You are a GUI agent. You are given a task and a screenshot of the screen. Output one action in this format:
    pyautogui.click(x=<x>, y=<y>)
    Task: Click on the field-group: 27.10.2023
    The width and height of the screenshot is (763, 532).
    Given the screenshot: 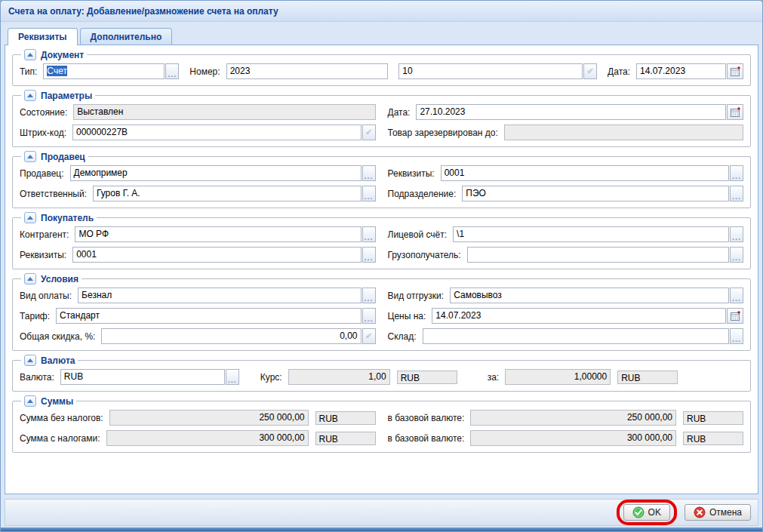 What is the action you would take?
    pyautogui.click(x=580, y=112)
    